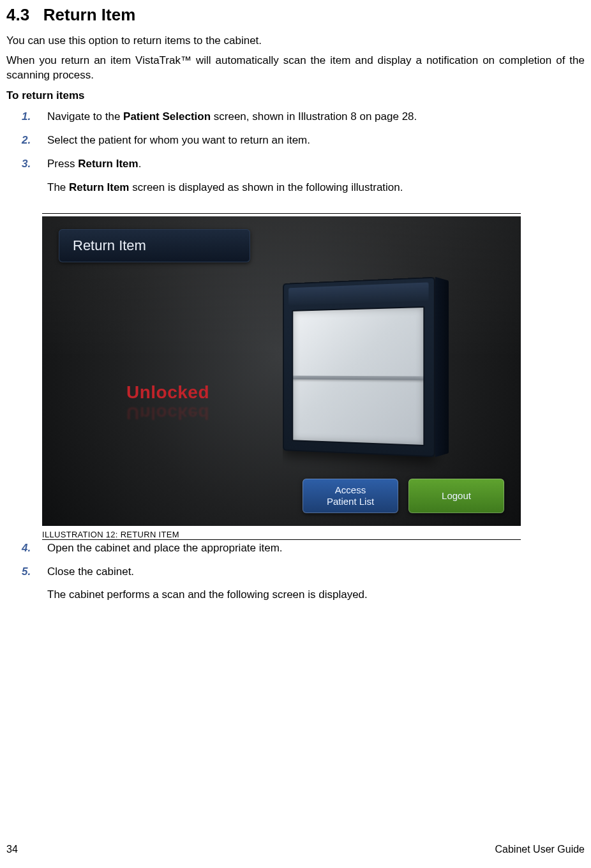  What do you see at coordinates (303, 117) in the screenshot?
I see `step-1: 1. Navigate to the Patient Selection scr…` at bounding box center [303, 117].